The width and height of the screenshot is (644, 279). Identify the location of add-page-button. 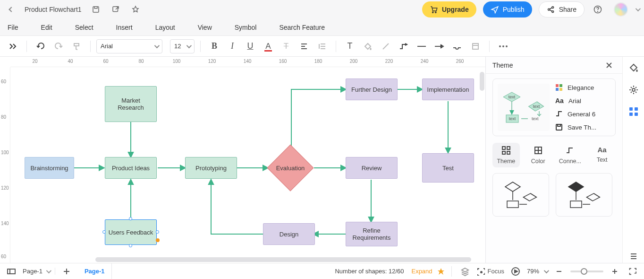
(67, 271).